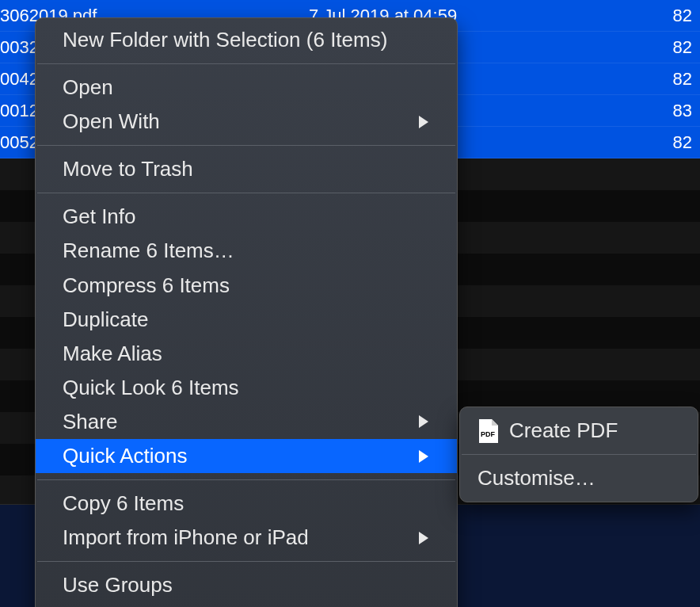 The height and width of the screenshot is (607, 700). I want to click on submenu-label: Customise…, so click(537, 479).